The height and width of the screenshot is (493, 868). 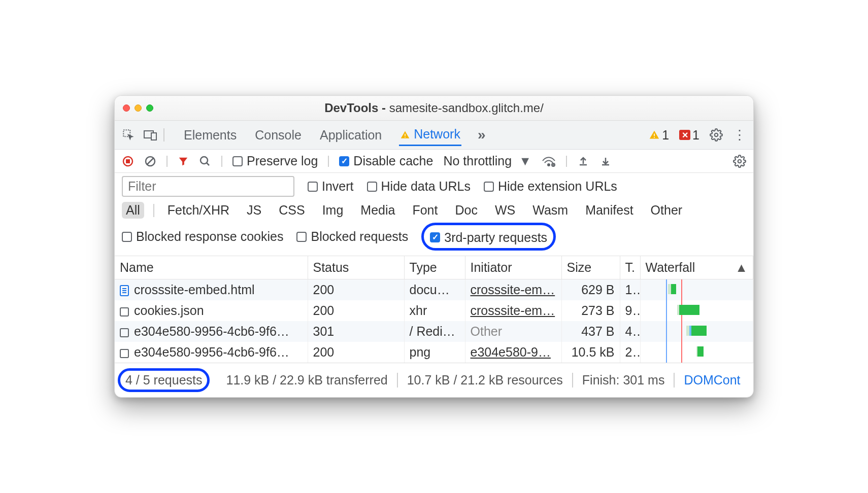 What do you see at coordinates (434, 352) in the screenshot?
I see `table-row: e304e580-9956-4cb6-9f6…200pnge304e580-9……` at bounding box center [434, 352].